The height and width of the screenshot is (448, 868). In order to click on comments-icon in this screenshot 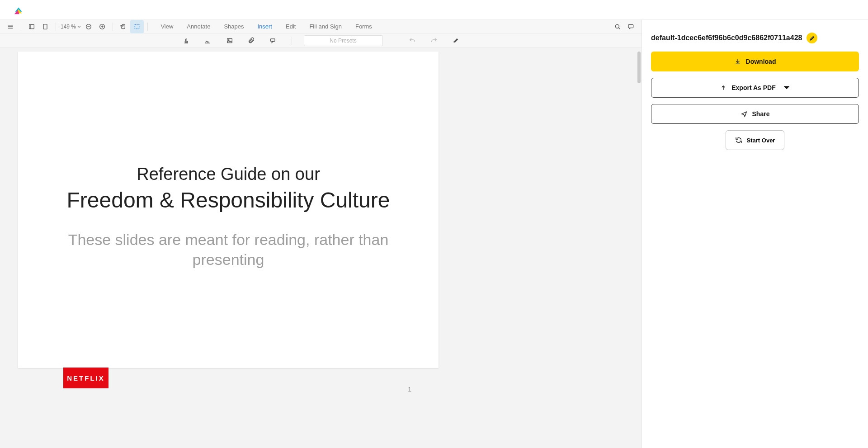, I will do `click(631, 27)`.